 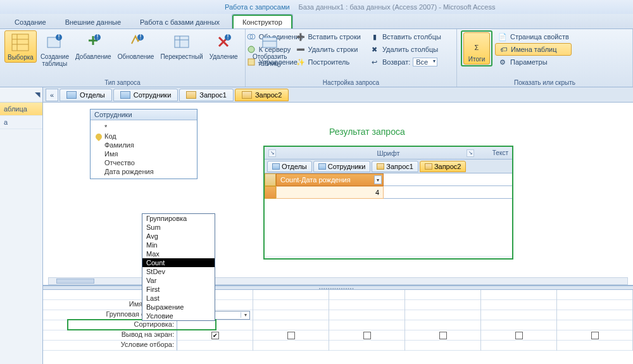 I want to click on property-sheet-button: 📄Страница свойств, so click(x=533, y=37).